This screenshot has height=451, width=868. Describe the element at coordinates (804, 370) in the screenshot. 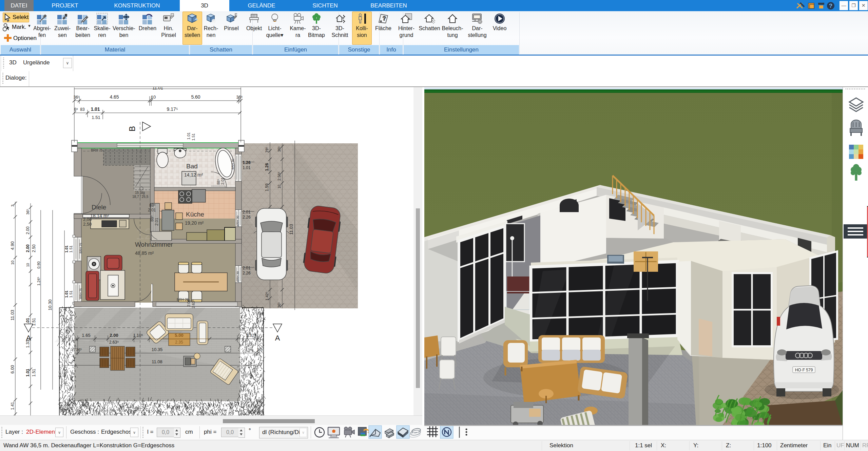

I see `svg-text: HO·F 579` at that location.